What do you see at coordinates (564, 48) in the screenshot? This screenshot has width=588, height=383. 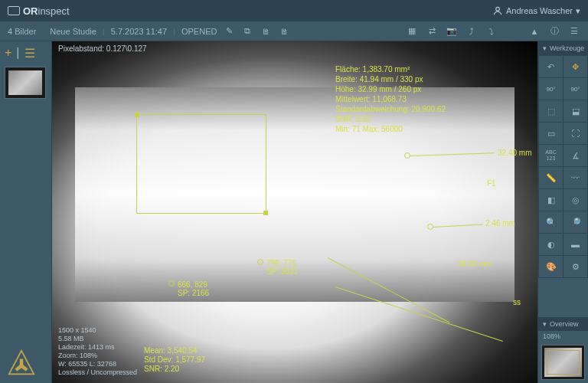 I see `tools-header: ▾Werkzeuge` at bounding box center [564, 48].